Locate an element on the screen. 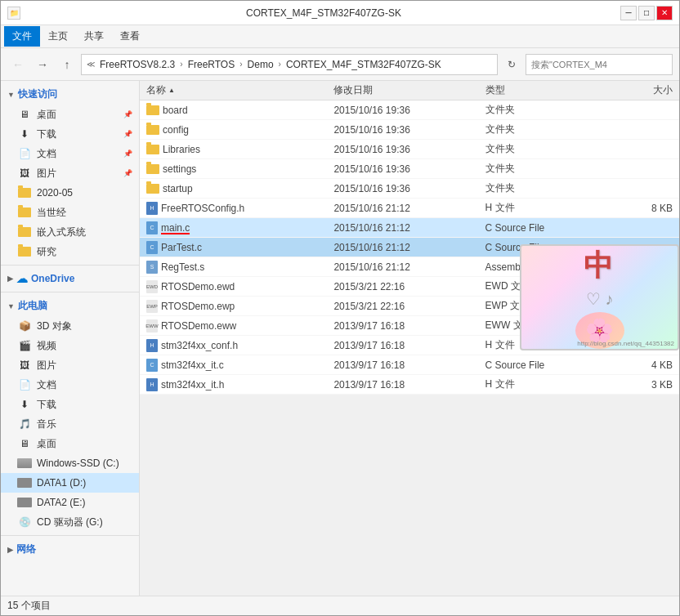  maximize-button: □ is located at coordinates (646, 13).